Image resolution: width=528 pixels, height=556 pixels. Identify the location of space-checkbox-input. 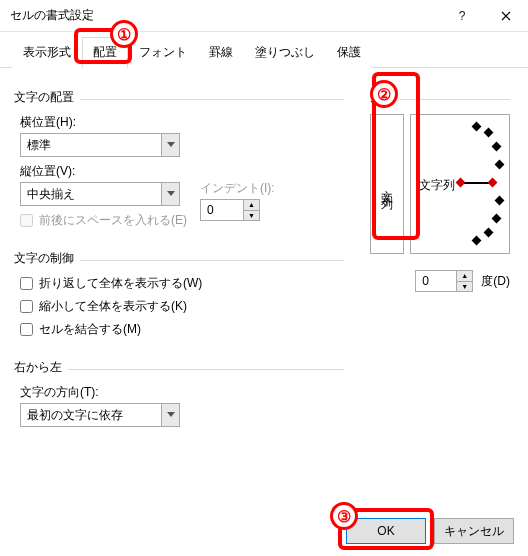
(26, 220).